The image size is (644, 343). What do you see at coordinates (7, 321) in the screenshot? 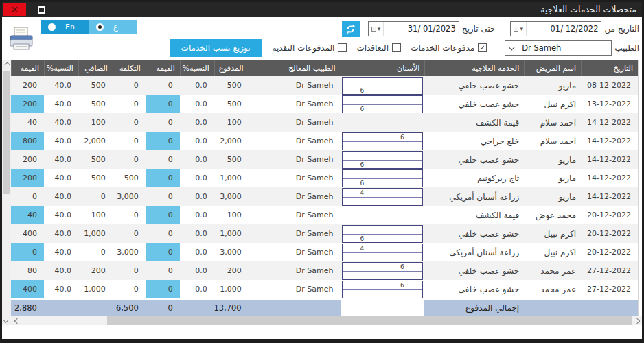
I see `scroll-down-arrow` at bounding box center [7, 321].